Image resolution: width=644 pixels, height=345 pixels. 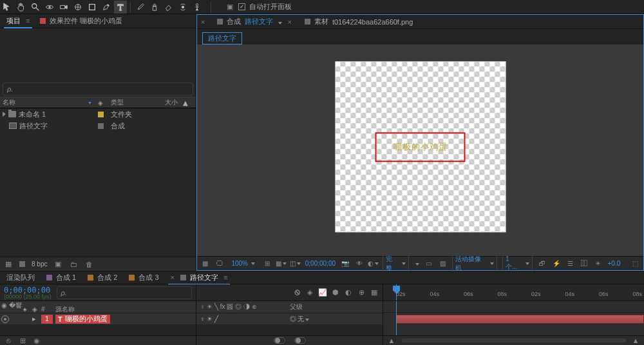 What do you see at coordinates (475, 264) in the screenshot?
I see `camera-dropdown: 活动摄像机` at bounding box center [475, 264].